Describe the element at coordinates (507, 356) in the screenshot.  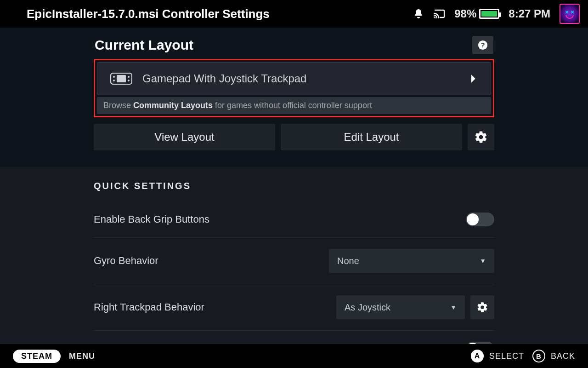
I see `select-label: SELECT` at that location.